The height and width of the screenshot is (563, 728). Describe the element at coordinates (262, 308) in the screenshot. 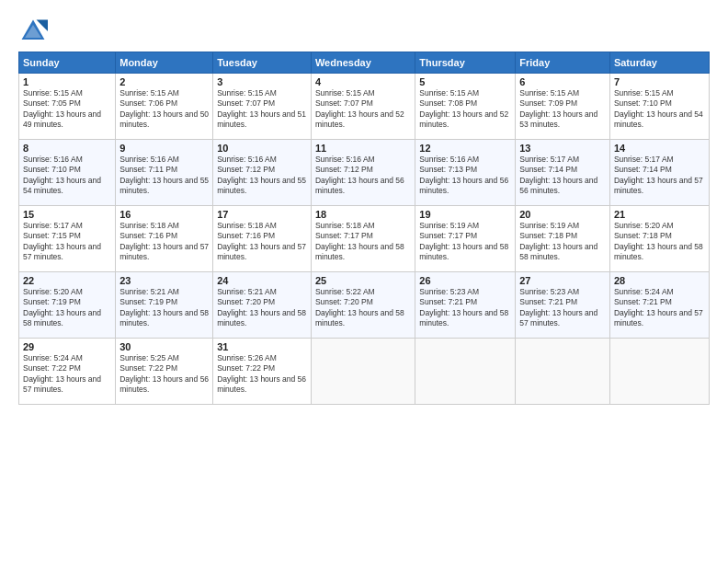

I see `day-info: Sunrise: 5:21 AMSunset: 7:20 PMDaylight:…` at that location.